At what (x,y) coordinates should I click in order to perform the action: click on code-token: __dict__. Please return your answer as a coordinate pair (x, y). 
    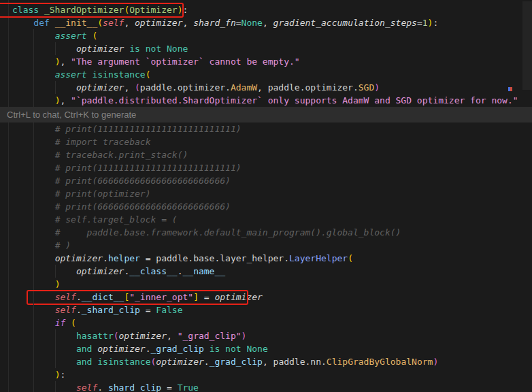
    Looking at the image, I should click on (103, 297).